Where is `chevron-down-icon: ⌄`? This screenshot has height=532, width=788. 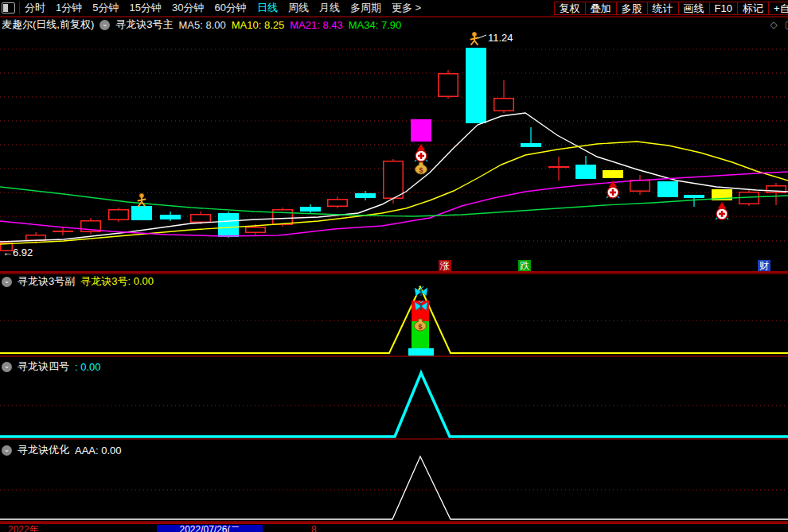
chevron-down-icon: ⌄ is located at coordinates (105, 25).